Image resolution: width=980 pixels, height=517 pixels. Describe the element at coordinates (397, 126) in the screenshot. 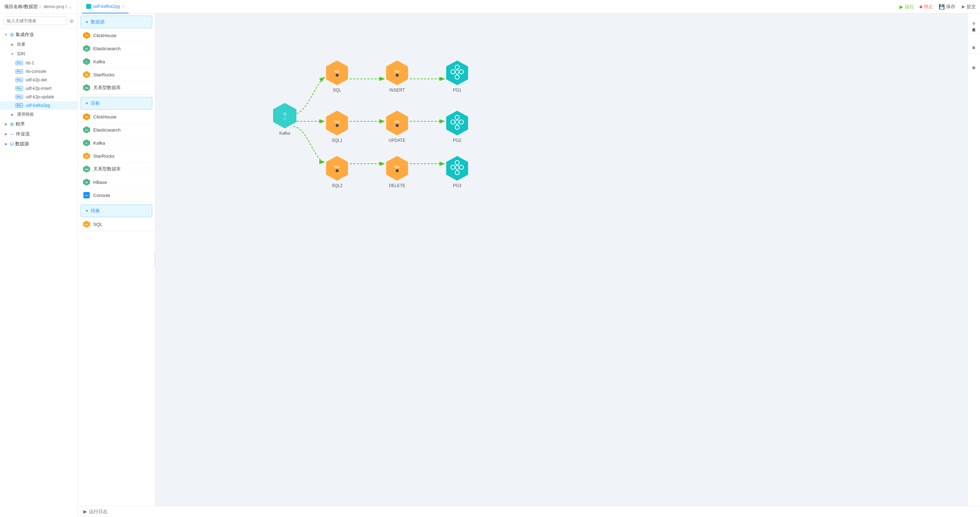

I see `flow-node-update: SQL ⬛ UPDATE` at that location.